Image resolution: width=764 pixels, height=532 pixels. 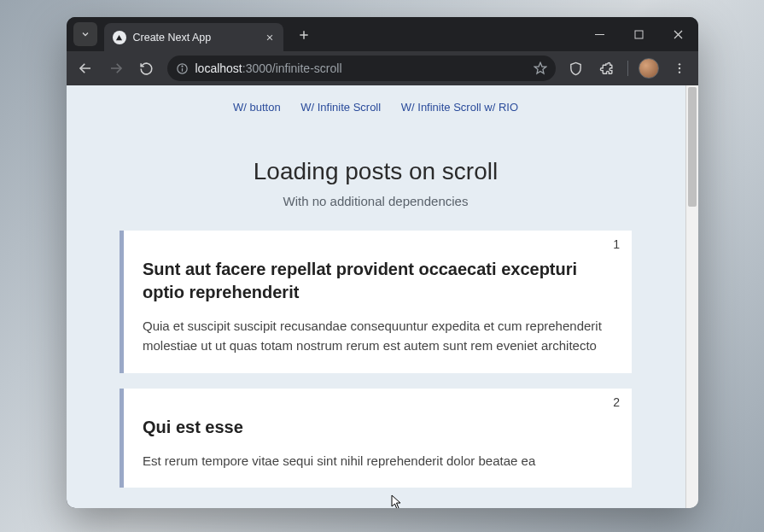 What do you see at coordinates (183, 68) in the screenshot?
I see `info-icon` at bounding box center [183, 68].